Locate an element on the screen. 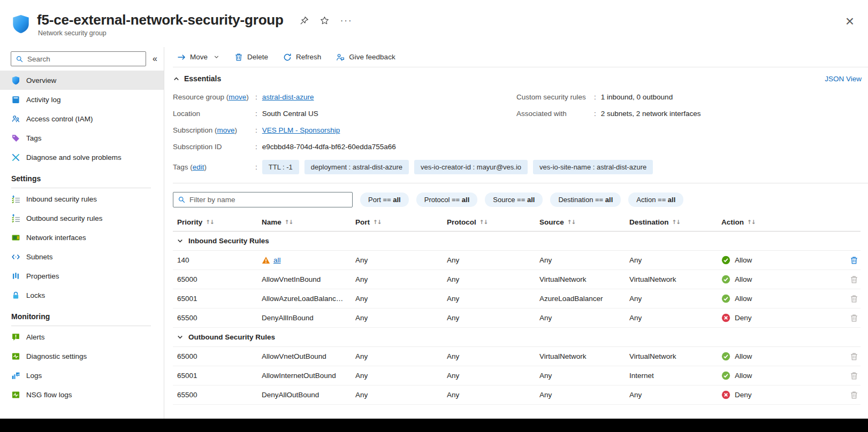  rule-row: 65000AllowVnetInBoundAnyAnyVirtualNetwor… is located at coordinates (517, 280).